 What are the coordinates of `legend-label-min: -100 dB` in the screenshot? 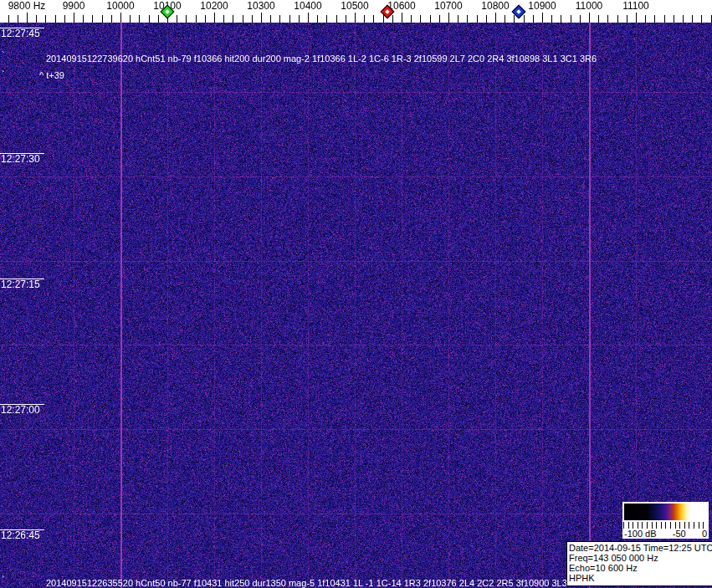 It's located at (641, 534).